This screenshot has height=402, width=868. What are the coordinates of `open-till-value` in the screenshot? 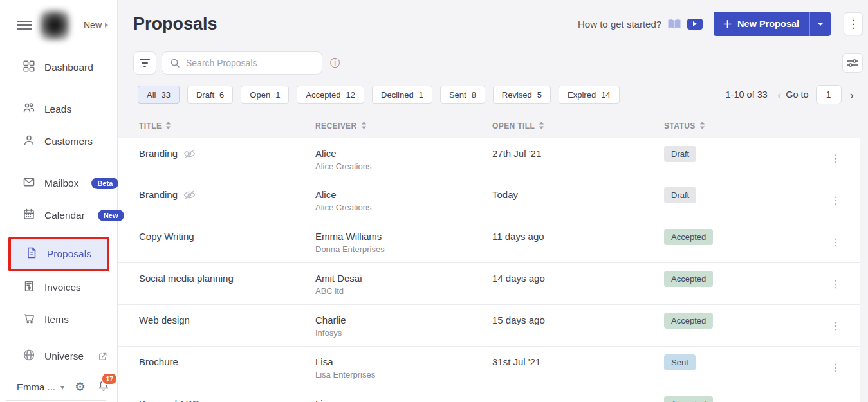 It's located at (578, 395).